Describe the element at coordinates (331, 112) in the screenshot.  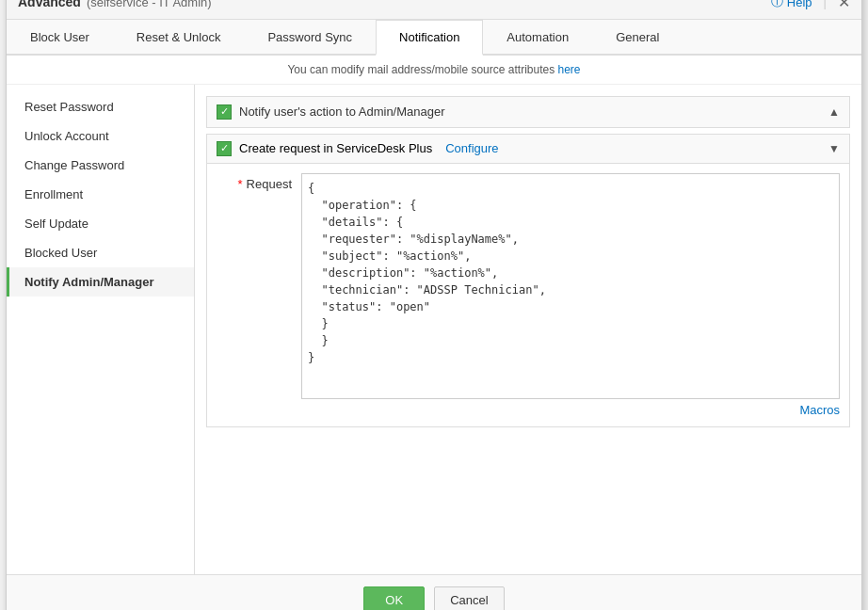
I see `section-header-left: ✓ Notify user's action to Admin/Manager` at that location.